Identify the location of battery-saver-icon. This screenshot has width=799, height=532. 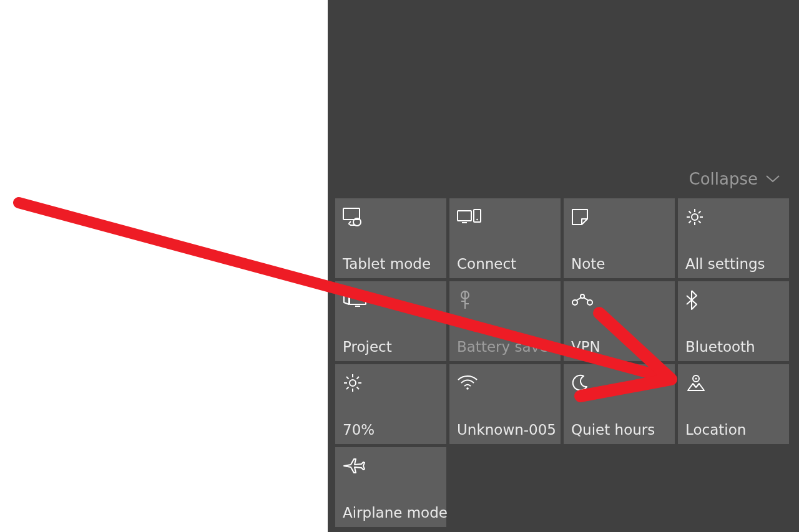
(505, 300).